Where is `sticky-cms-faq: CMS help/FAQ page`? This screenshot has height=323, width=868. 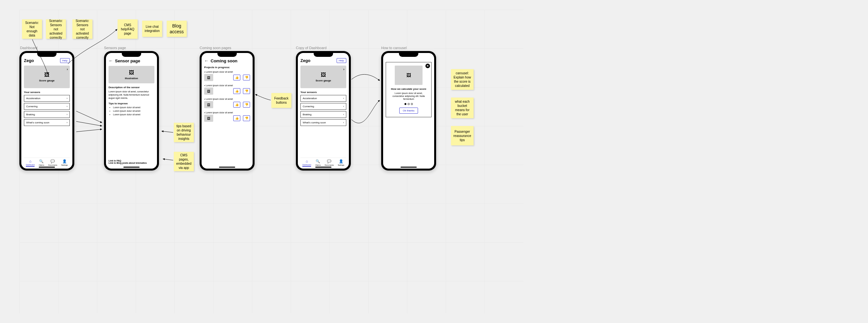 sticky-cms-faq: CMS help/FAQ page is located at coordinates (127, 29).